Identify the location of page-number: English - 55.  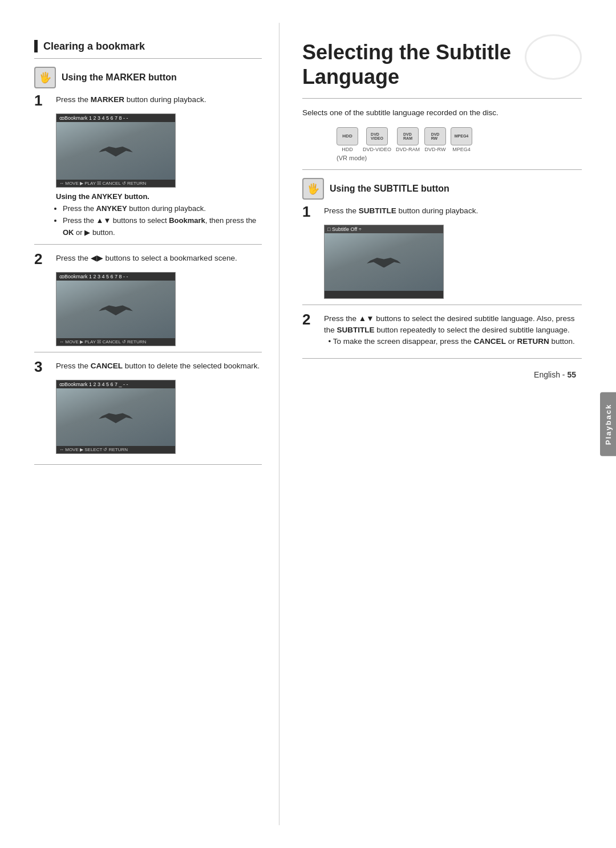
(442, 375).